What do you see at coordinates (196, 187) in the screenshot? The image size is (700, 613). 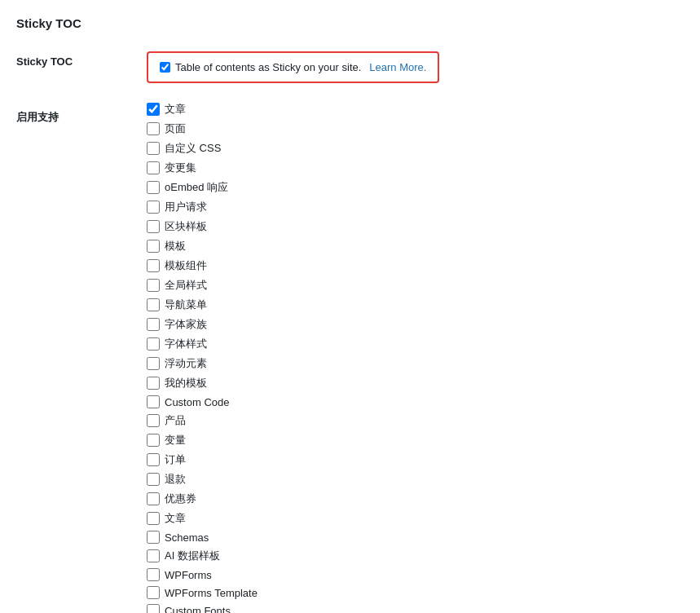 I see `post-type-label: oEmbed 响应` at bounding box center [196, 187].